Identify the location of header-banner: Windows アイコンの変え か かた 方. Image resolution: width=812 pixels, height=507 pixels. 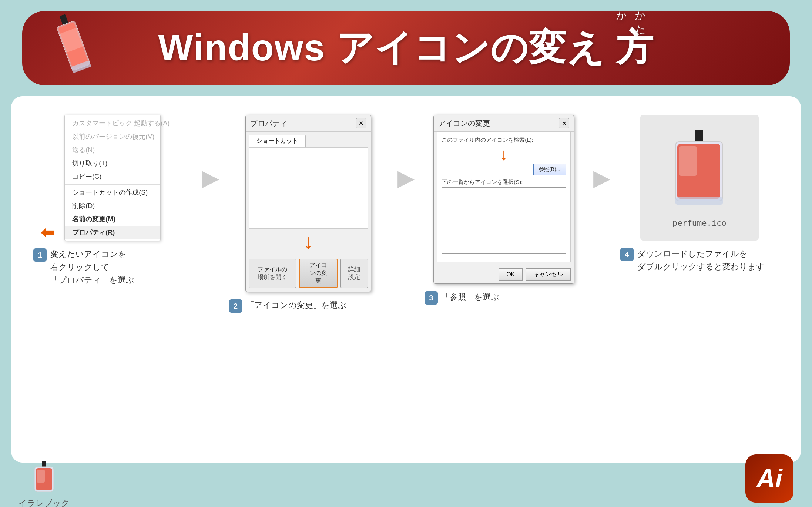
(406, 48).